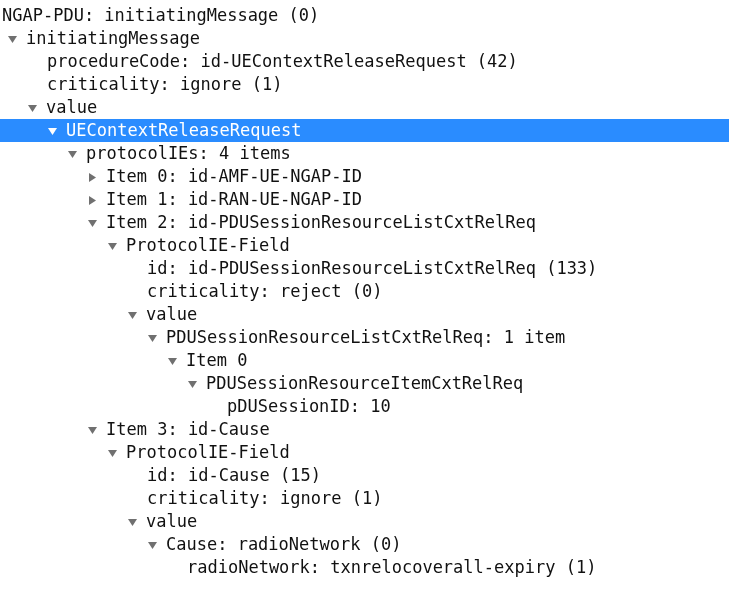  What do you see at coordinates (364, 522) in the screenshot?
I see `ie3-value-row: value` at bounding box center [364, 522].